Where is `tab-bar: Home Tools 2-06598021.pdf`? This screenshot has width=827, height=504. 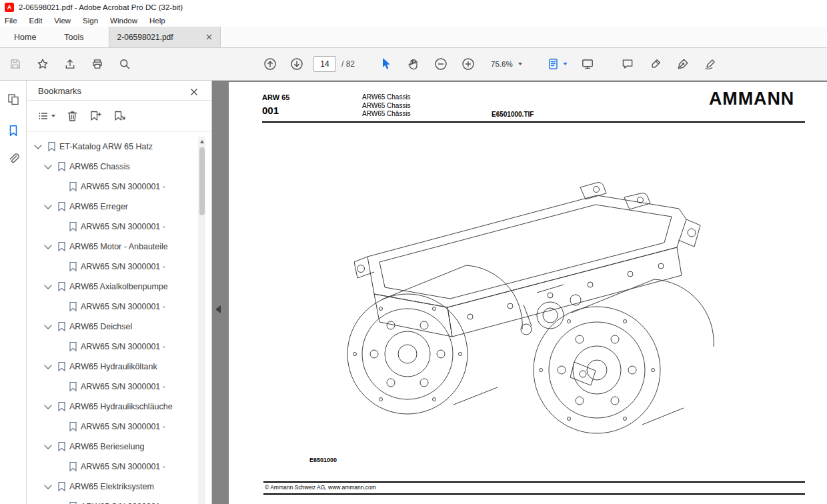 tab-bar: Home Tools 2-06598021.pdf is located at coordinates (414, 37).